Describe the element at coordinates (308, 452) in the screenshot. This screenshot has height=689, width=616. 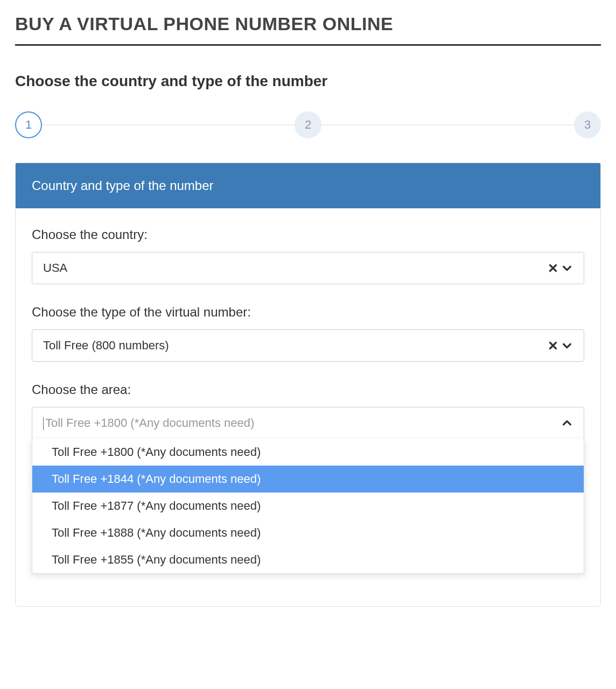
I see `area-option: Toll Free +1800 (*Any documents need)` at that location.